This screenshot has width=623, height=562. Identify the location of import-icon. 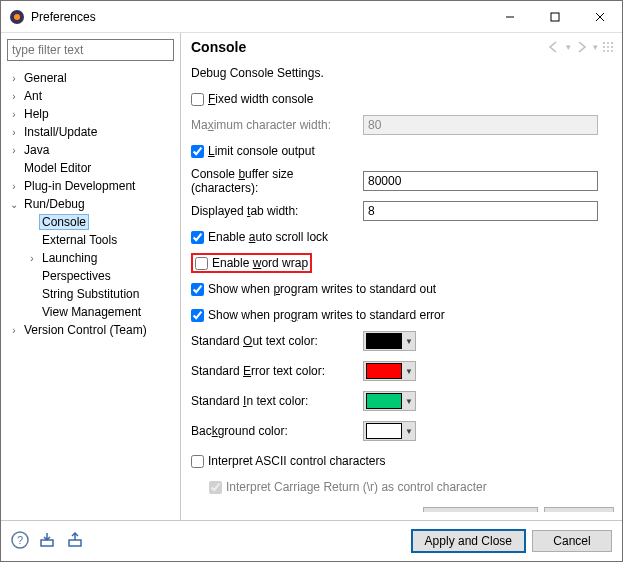
(48, 542).